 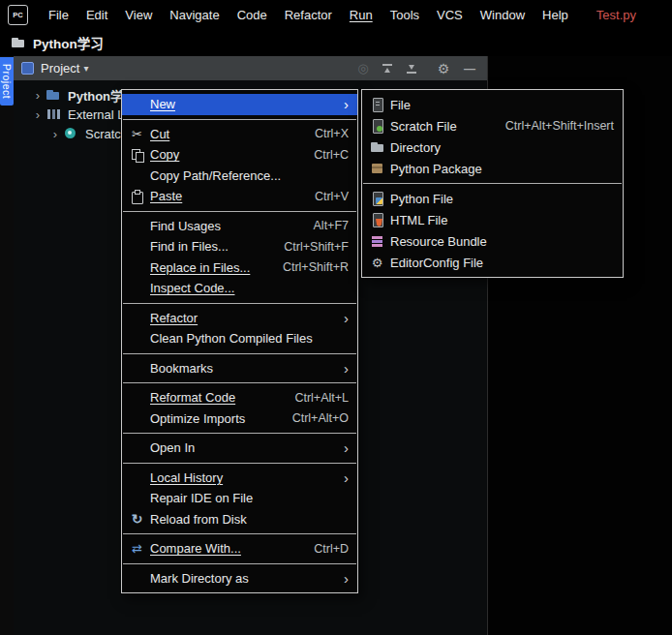 I want to click on menu-item-reload-from-disk: ↻Reload from Disk, so click(x=240, y=520).